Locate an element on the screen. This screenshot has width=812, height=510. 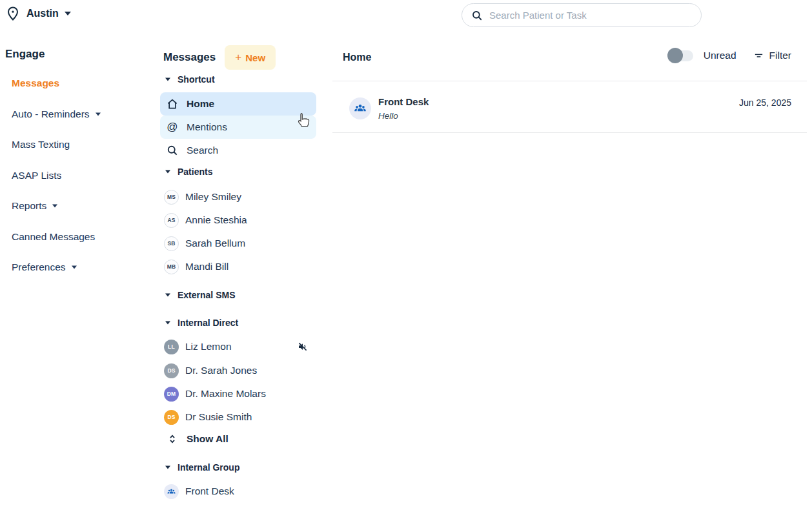
shortcut-item-mentions: @ Mentions is located at coordinates (238, 127).